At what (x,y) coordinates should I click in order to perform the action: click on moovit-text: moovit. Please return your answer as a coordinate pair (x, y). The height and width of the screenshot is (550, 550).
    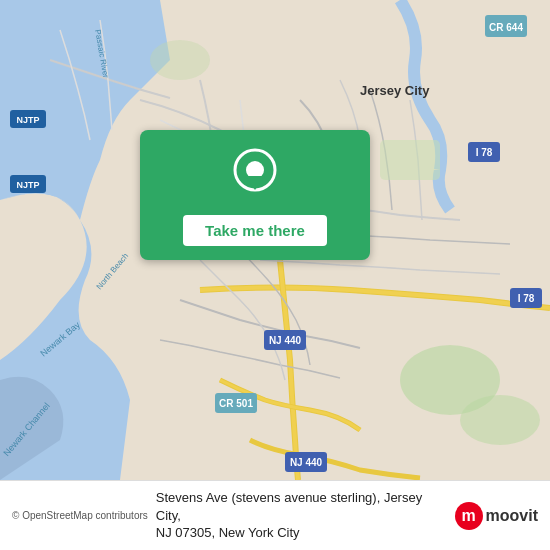
    Looking at the image, I should click on (512, 516).